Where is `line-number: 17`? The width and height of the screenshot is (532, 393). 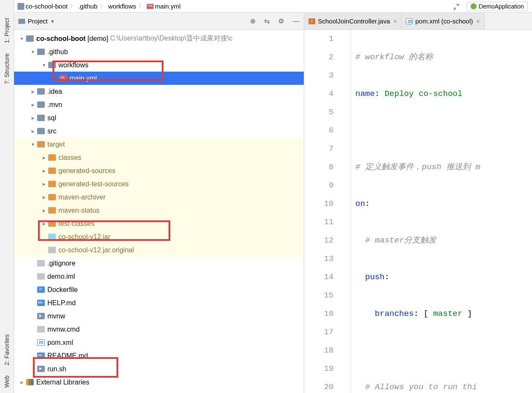
line-number: 17 is located at coordinates (319, 332).